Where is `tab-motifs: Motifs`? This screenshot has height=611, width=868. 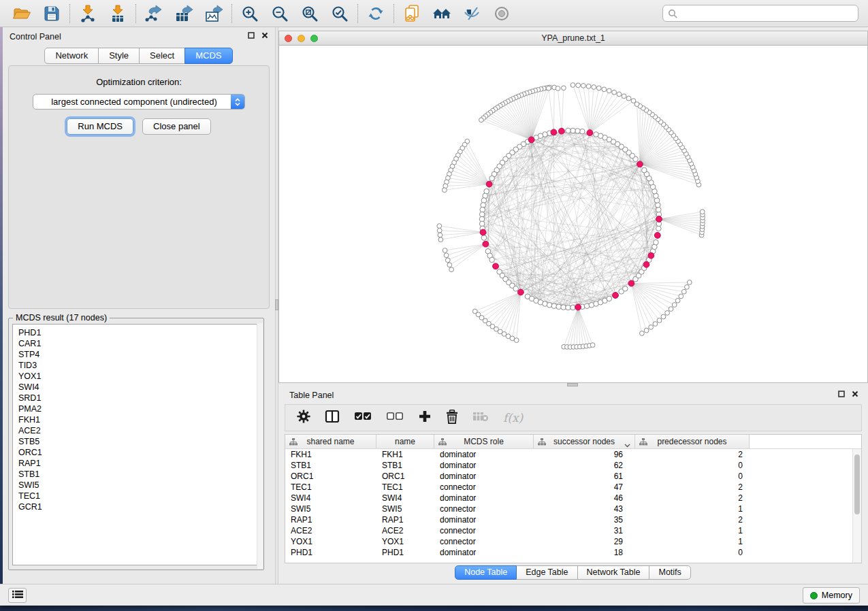 tab-motifs: Motifs is located at coordinates (670, 573).